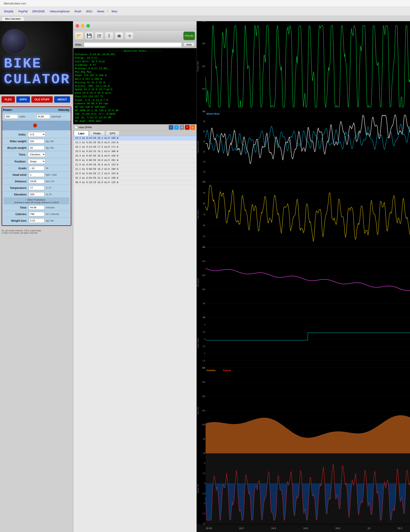 This screenshot has height=532, width=410. I want to click on velocity-input, so click(43, 116).